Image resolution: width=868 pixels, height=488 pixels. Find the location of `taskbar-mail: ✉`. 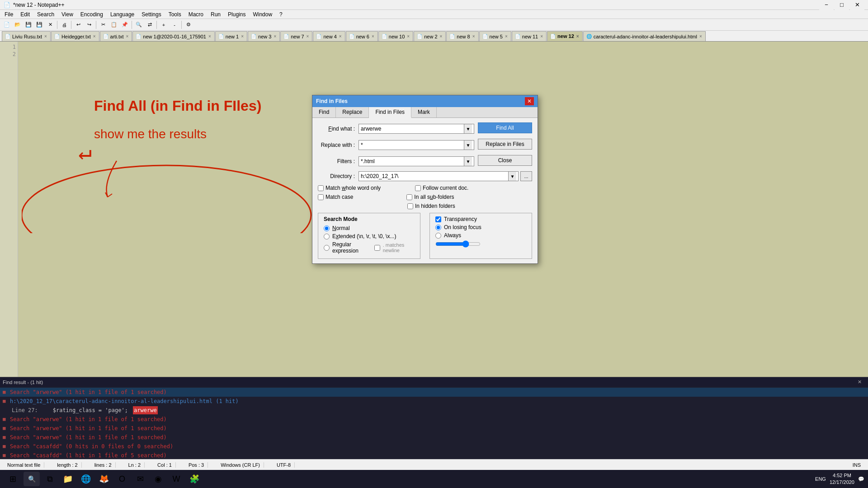

taskbar-mail: ✉ is located at coordinates (140, 479).